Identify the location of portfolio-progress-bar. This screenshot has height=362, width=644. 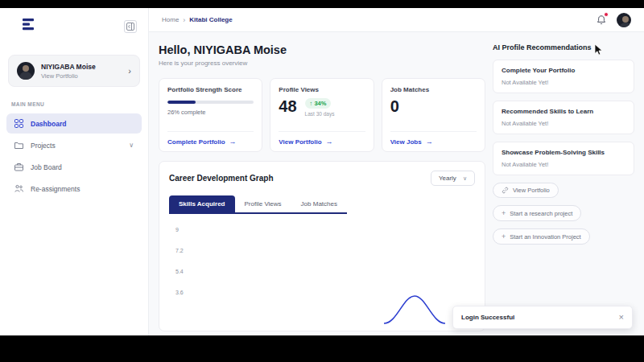
(211, 102).